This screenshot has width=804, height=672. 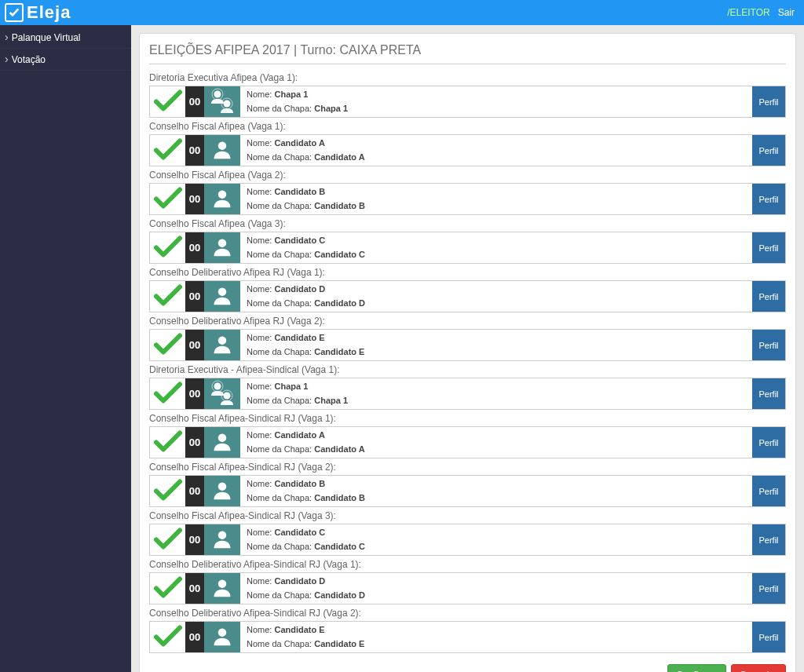 What do you see at coordinates (339, 352) in the screenshot?
I see `nome-chapa-value: Candidato E` at bounding box center [339, 352].